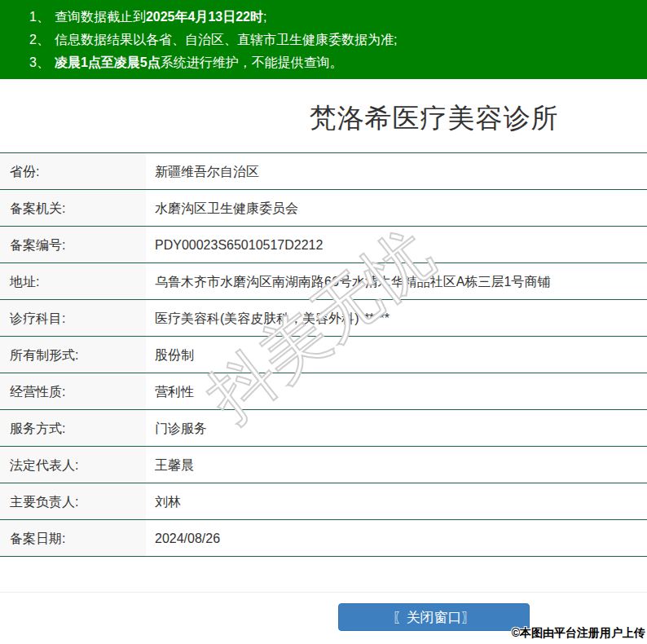 Image resolution: width=647 pixels, height=644 pixels. Describe the element at coordinates (73, 171) in the screenshot. I see `row-label: 省份:` at that location.